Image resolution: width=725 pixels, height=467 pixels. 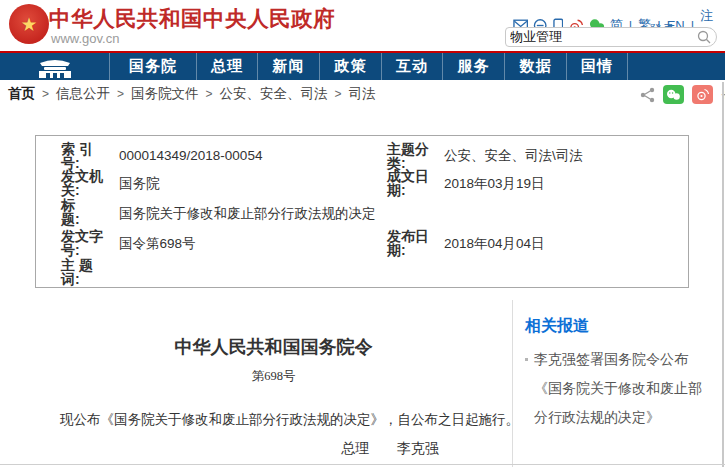 I want to click on meta-value-publish-date: 2018年04月04日, so click(x=566, y=244).